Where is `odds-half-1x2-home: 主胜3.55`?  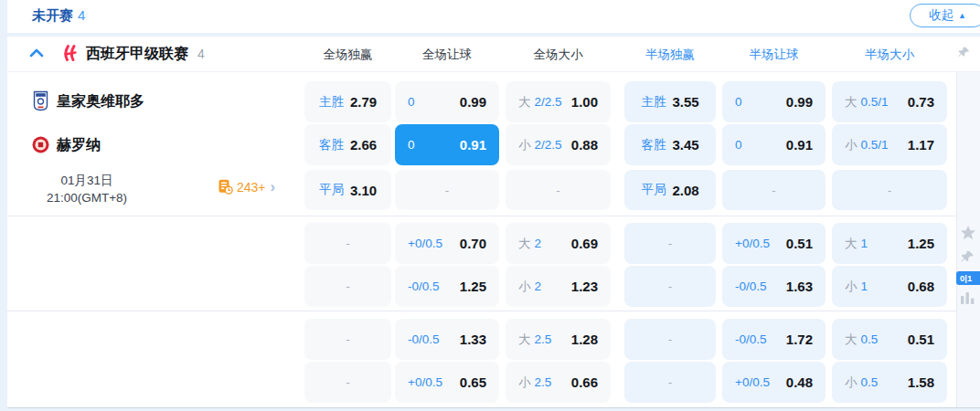 odds-half-1x2-home: 主胜3.55 is located at coordinates (670, 102).